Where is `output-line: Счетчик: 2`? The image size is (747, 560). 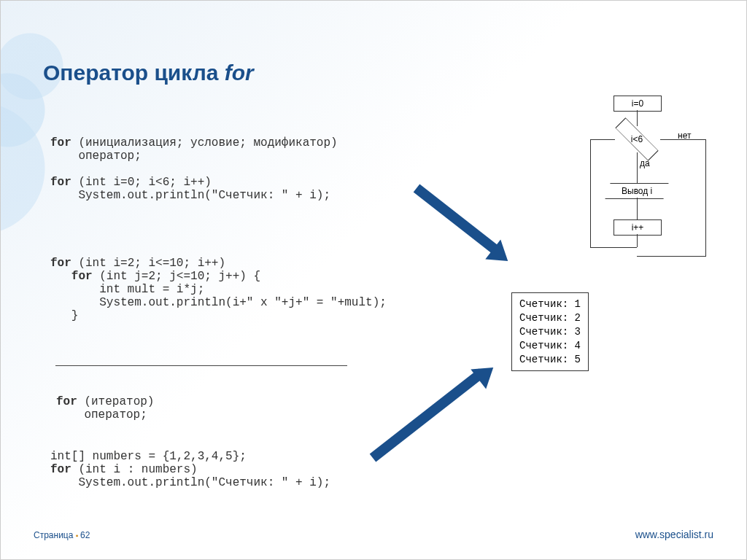
output-line: Счетчик: 2 is located at coordinates (550, 318).